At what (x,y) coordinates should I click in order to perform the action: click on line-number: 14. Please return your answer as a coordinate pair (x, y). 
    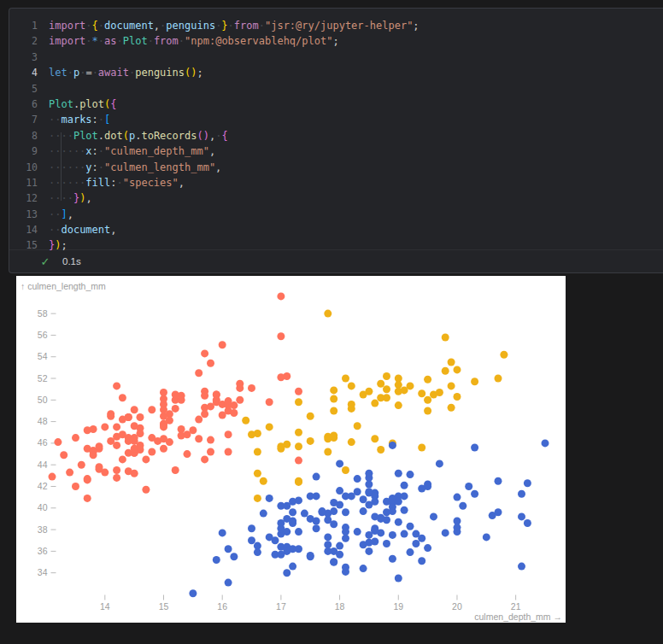
    Looking at the image, I should click on (24, 230).